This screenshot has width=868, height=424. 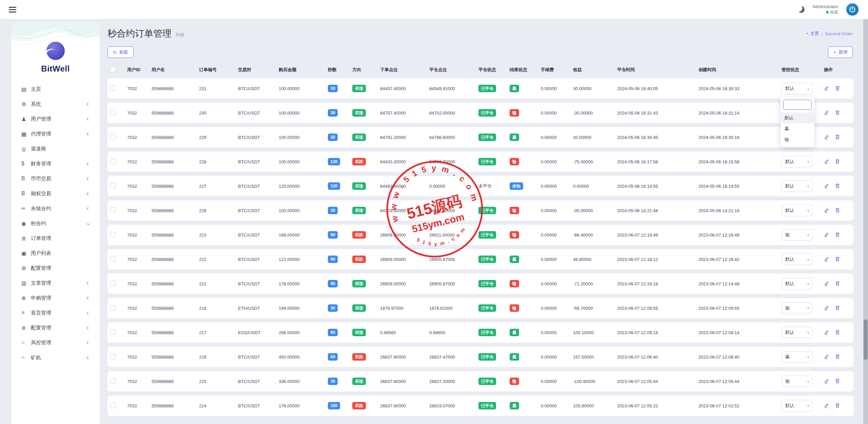 What do you see at coordinates (56, 104) in the screenshot?
I see `sidebar-item: ⚙ 系统` at bounding box center [56, 104].